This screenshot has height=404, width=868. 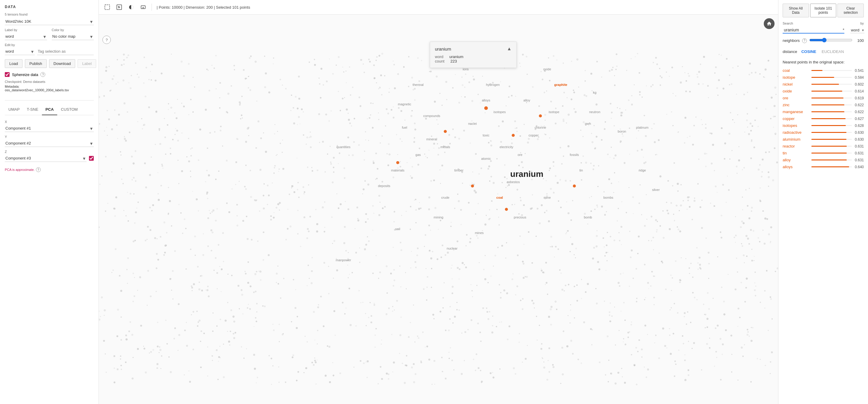 What do you see at coordinates (813, 30) in the screenshot?
I see `search-input` at bounding box center [813, 30].